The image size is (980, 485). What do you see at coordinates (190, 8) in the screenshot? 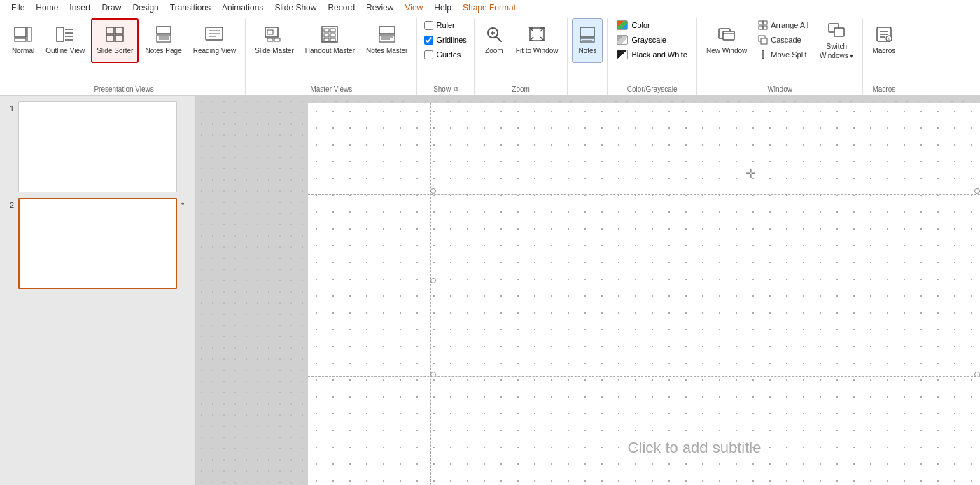
I see `menu-transitions: Transitions` at bounding box center [190, 8].